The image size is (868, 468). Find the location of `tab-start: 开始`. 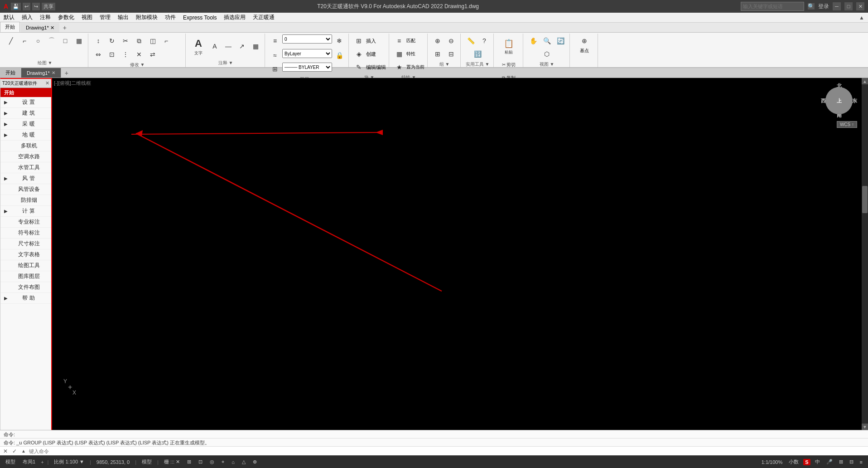

tab-start: 开始 is located at coordinates (11, 73).